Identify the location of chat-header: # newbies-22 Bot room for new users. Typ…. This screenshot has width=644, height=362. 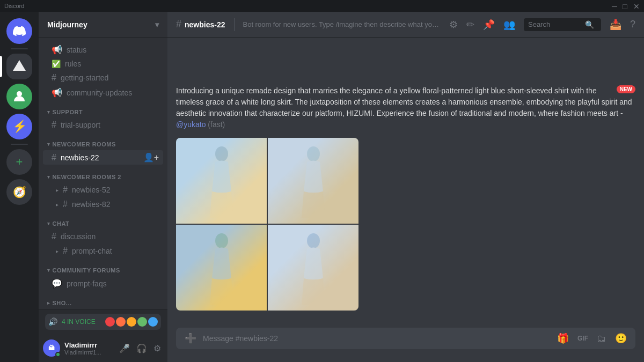
(406, 25).